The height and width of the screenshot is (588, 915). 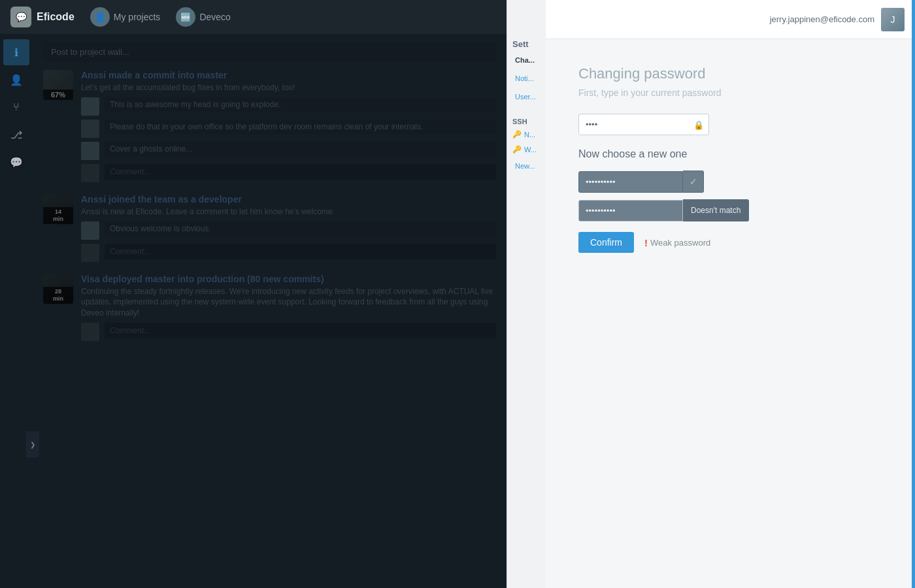 What do you see at coordinates (137, 17) in the screenshot?
I see `nav-my-projects-label: My projects` at bounding box center [137, 17].